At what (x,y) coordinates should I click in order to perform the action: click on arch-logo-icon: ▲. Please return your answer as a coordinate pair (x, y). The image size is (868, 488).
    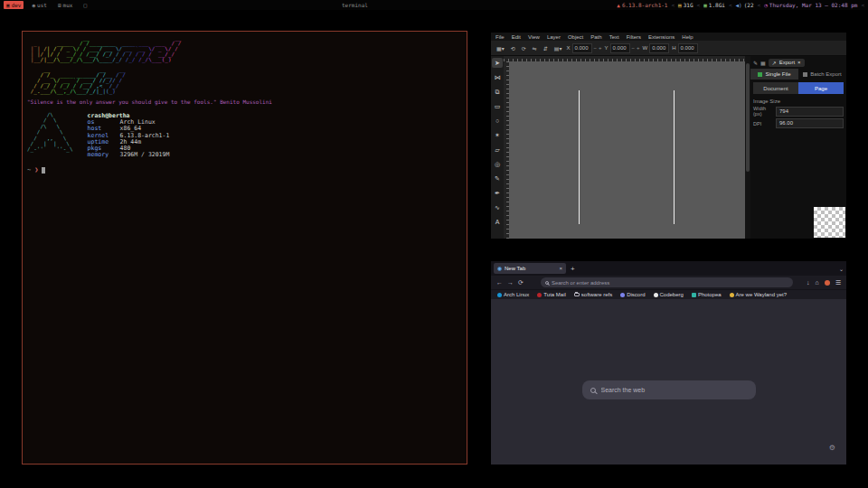
    Looking at the image, I should click on (618, 5).